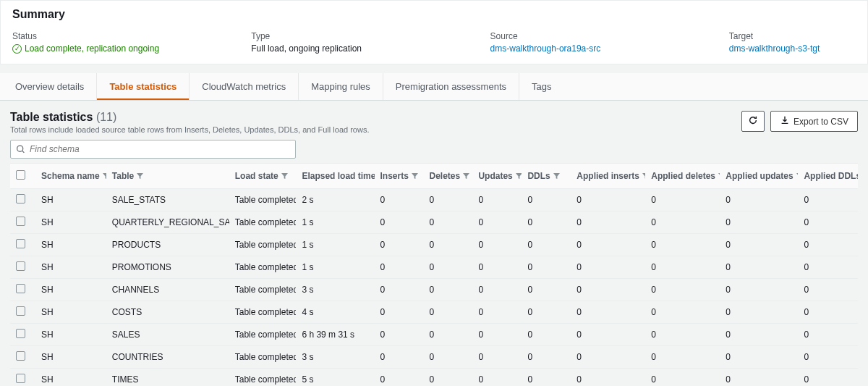 This screenshot has width=868, height=386. I want to click on tab-cloudwatch: CloudWatch metrics, so click(244, 87).